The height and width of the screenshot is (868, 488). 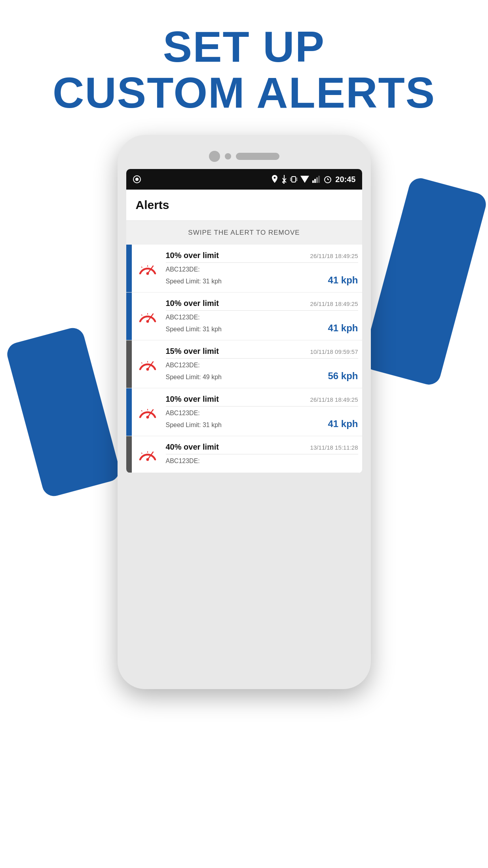 I want to click on alert-title: 40% over limit, so click(x=192, y=447).